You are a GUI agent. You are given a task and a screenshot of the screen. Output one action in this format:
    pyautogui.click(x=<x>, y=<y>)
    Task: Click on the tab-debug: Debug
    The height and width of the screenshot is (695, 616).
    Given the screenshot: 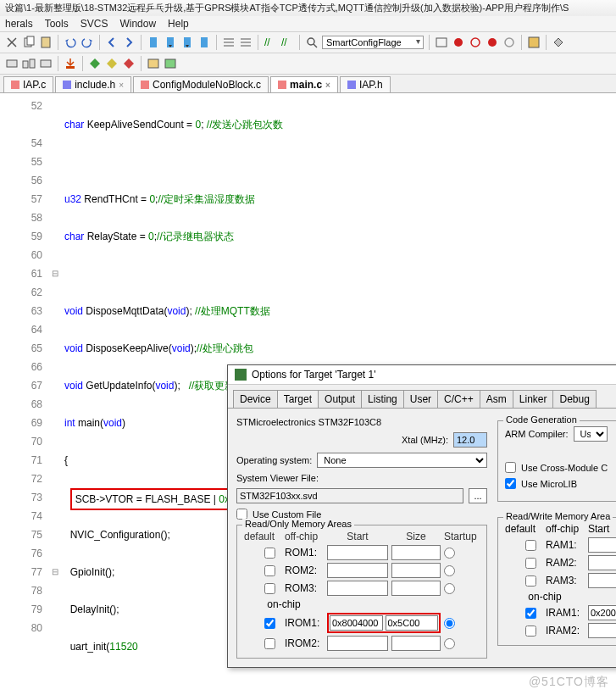 What is the action you would take?
    pyautogui.click(x=574, y=398)
    